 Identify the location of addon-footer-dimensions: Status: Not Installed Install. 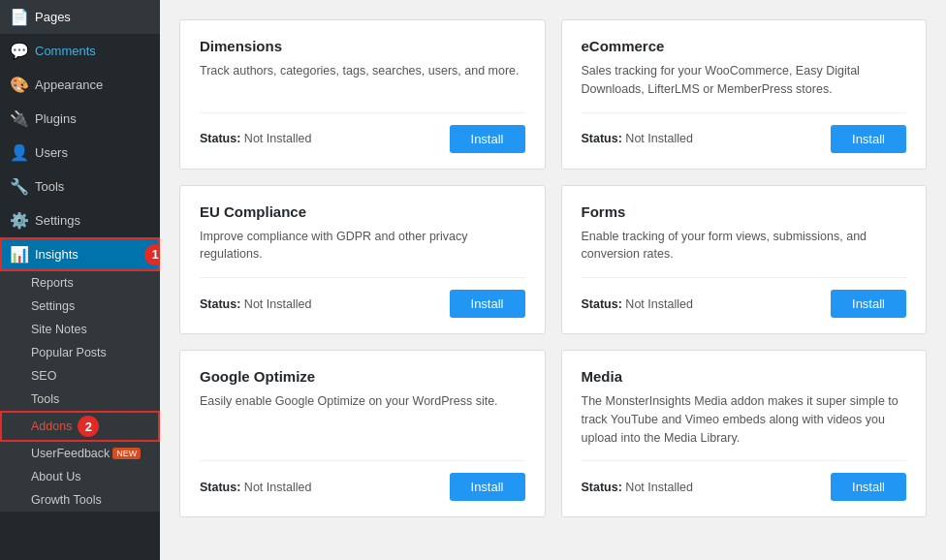
(363, 133).